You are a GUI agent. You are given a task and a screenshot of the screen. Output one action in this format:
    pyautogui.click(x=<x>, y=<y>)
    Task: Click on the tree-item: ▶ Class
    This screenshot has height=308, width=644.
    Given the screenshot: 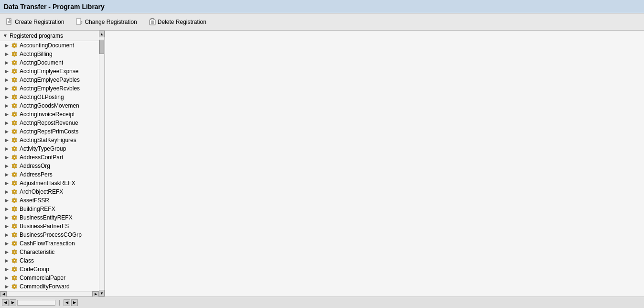 What is the action you would take?
    pyautogui.click(x=50, y=261)
    